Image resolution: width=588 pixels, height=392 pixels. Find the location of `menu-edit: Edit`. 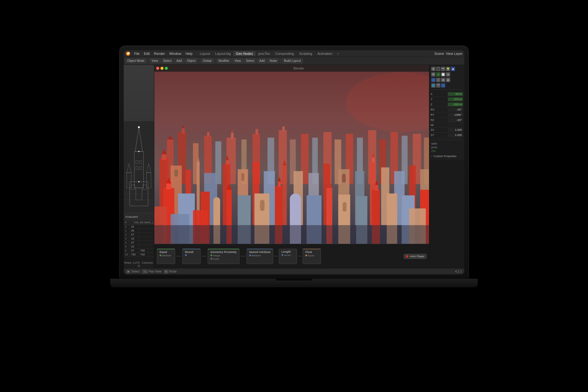

menu-edit: Edit is located at coordinates (147, 54).